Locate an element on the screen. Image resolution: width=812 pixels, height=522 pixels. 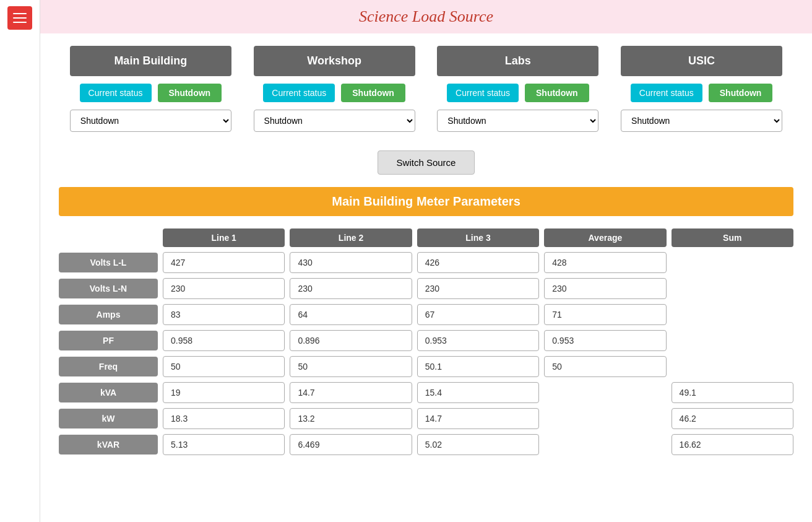
menu-button is located at coordinates (20, 18).